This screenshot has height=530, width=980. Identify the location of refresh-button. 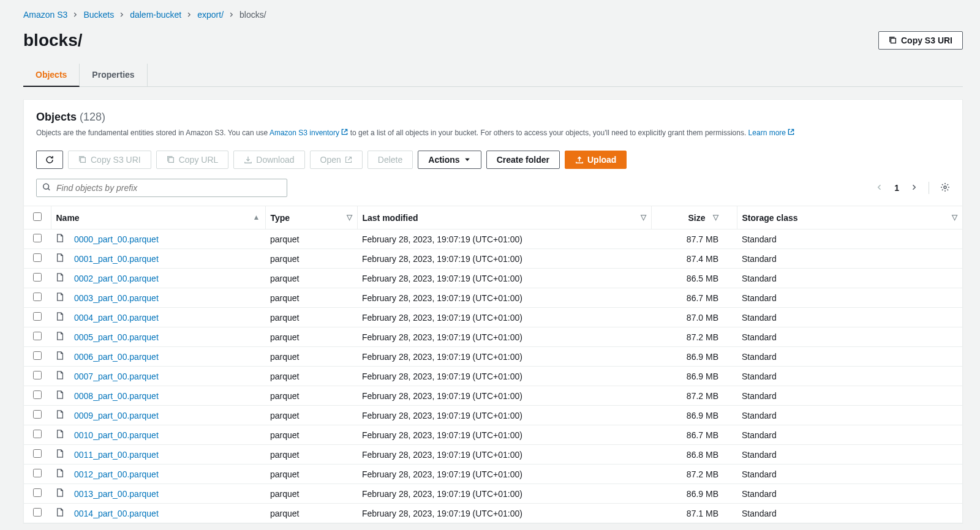
(50, 160).